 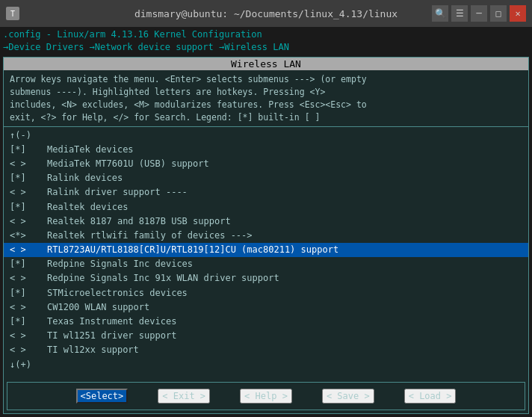 I want to click on menu-button: ☰, so click(x=460, y=13).